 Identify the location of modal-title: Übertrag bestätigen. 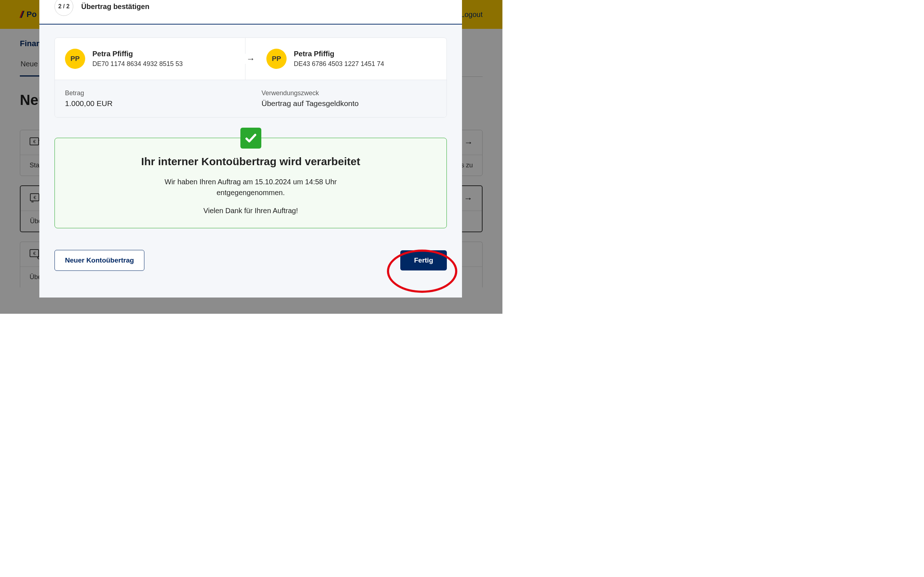
(115, 7).